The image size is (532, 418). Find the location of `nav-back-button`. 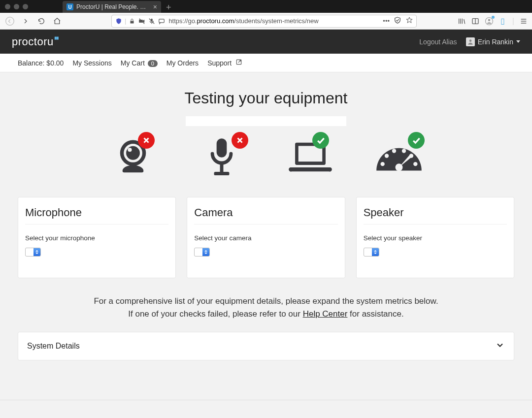

nav-back-button is located at coordinates (10, 21).